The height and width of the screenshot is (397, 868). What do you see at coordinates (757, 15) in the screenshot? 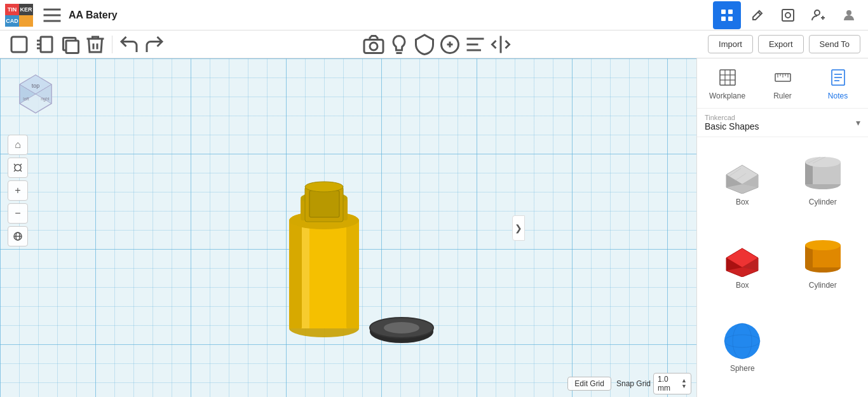
I see `build-button` at bounding box center [757, 15].